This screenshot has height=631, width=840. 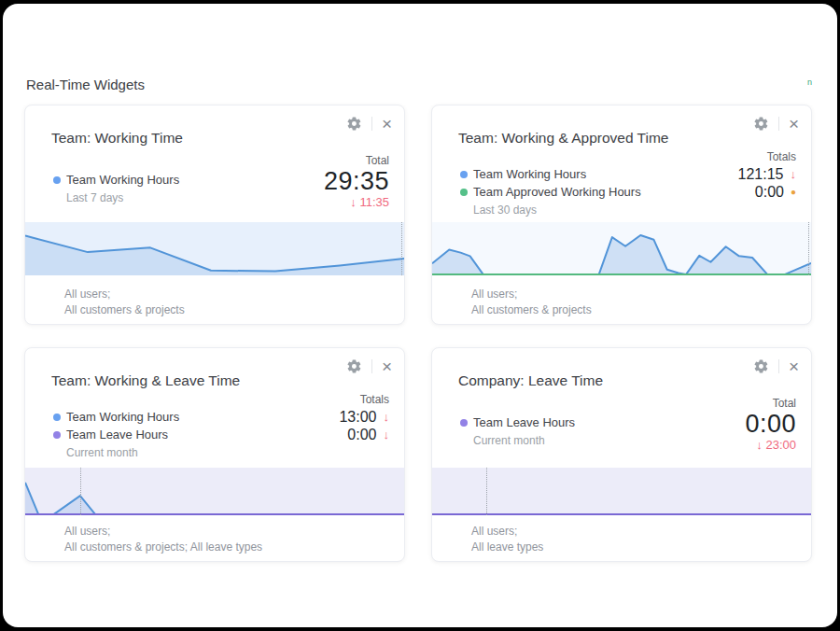 I want to click on legend: Team Working Hours Last 7 days, so click(x=116, y=188).